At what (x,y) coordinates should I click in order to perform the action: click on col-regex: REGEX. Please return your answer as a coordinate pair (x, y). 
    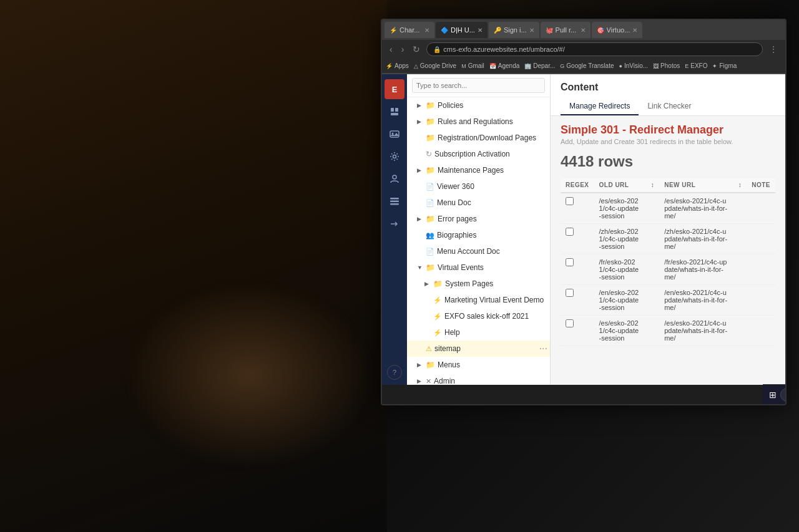
    Looking at the image, I should click on (577, 185).